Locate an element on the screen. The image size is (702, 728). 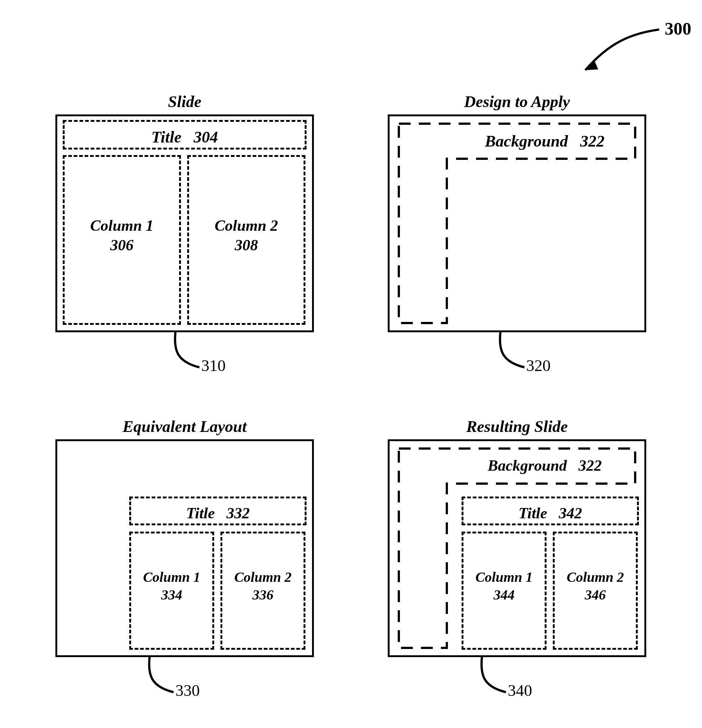
resulting-col2-ref: 346 is located at coordinates (595, 595).